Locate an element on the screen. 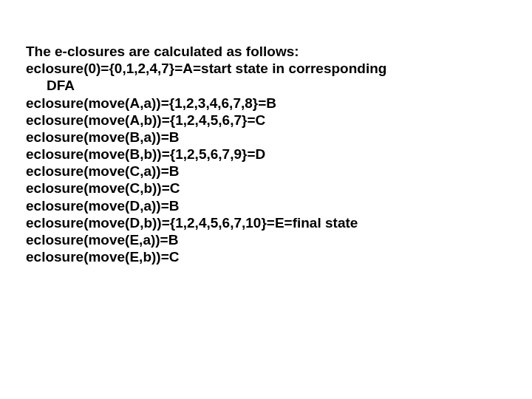 The image size is (532, 399). text-line-heading: The e-closures are calculated as follows… is located at coordinates (266, 52).